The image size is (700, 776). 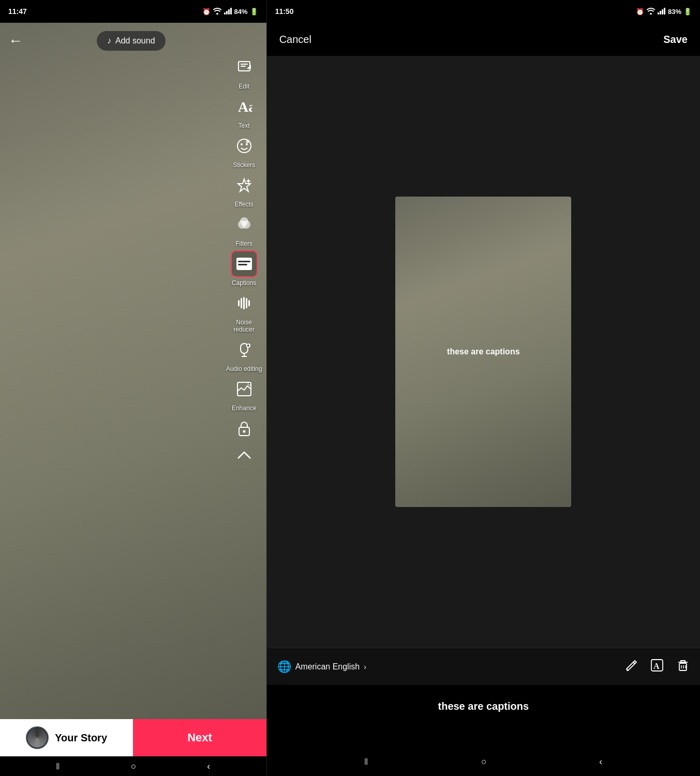 What do you see at coordinates (366, 762) in the screenshot?
I see `recent-apps-icon-right: ⦀` at bounding box center [366, 762].